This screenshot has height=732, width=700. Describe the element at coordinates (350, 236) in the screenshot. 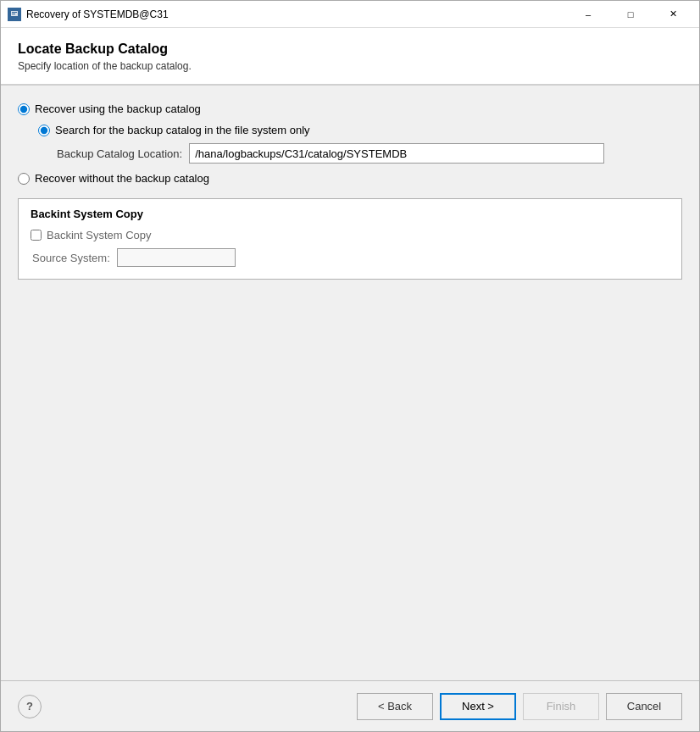

I see `backint-checkbox-option: Backint System Copy` at that location.